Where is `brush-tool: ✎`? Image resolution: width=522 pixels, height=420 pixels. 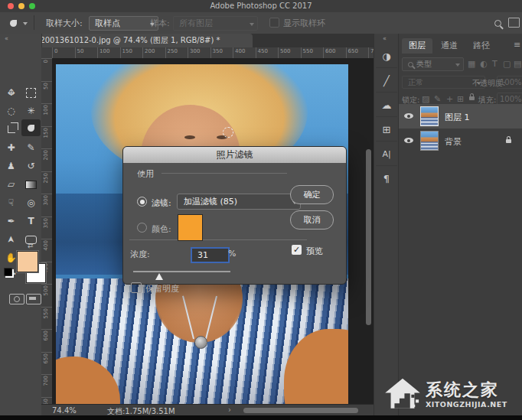 brush-tool: ✎ is located at coordinates (31, 148).